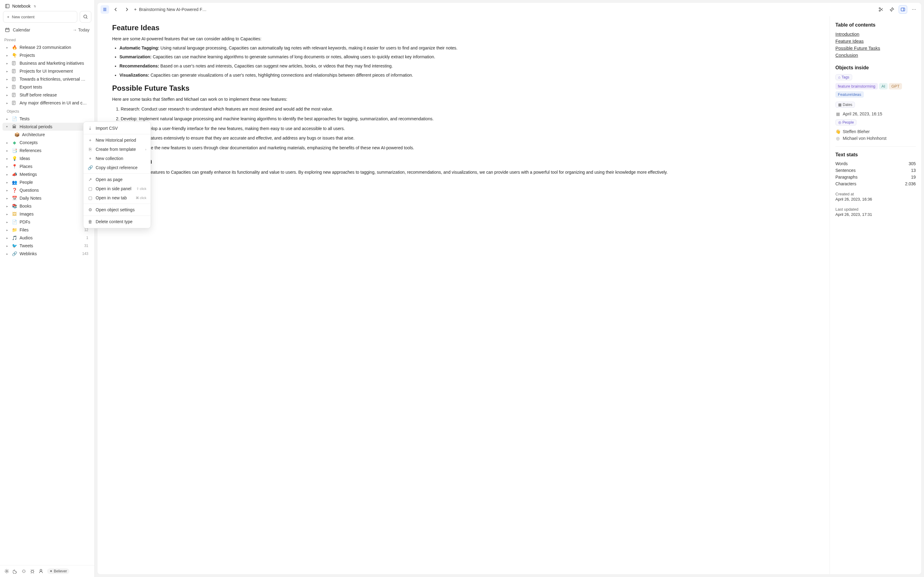 This screenshot has width=924, height=577. I want to click on tag-chip: feature brainstorming, so click(857, 86).